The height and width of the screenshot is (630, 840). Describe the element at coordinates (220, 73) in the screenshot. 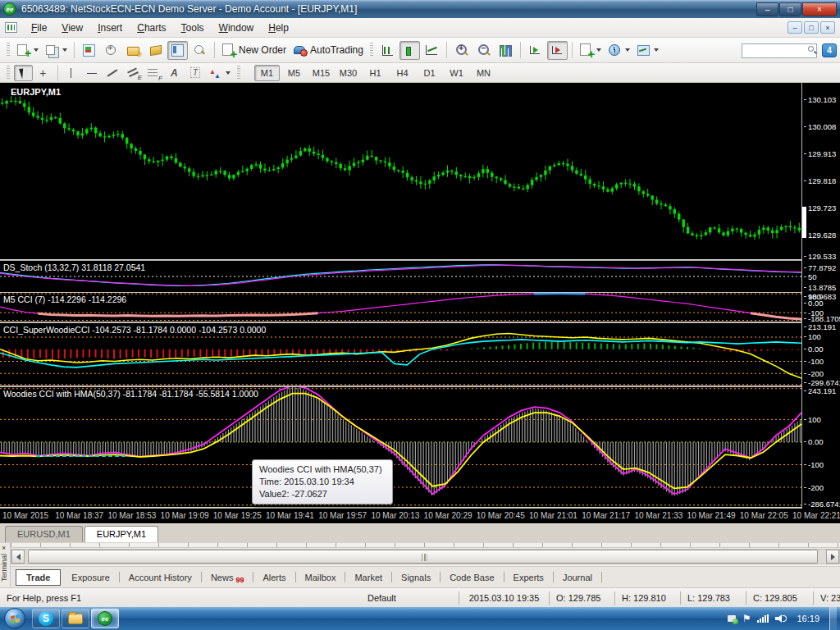

I see `arrows-button` at that location.